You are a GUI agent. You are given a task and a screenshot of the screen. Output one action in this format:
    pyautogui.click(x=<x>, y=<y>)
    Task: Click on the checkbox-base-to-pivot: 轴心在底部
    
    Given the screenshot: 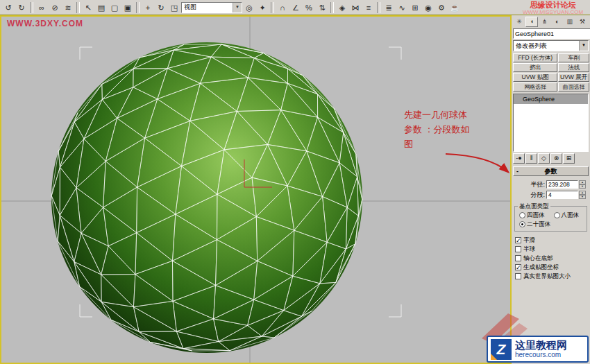 What is the action you would take?
    pyautogui.click(x=551, y=258)
    